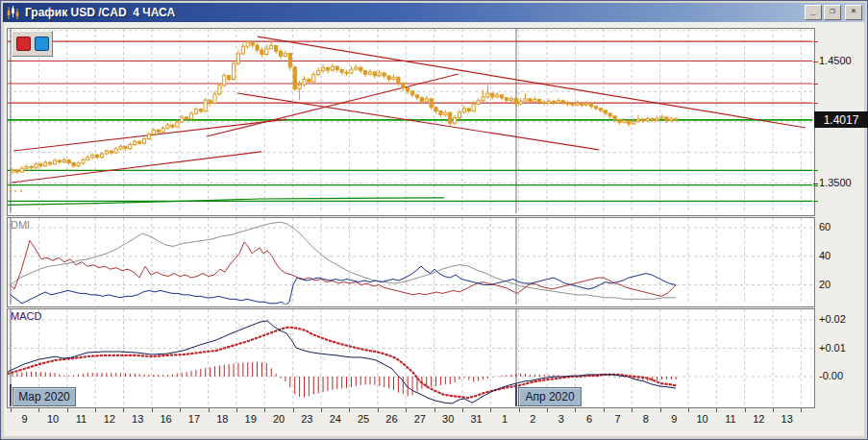  What do you see at coordinates (617, 419) in the screenshot?
I see `day-label: 7` at bounding box center [617, 419].